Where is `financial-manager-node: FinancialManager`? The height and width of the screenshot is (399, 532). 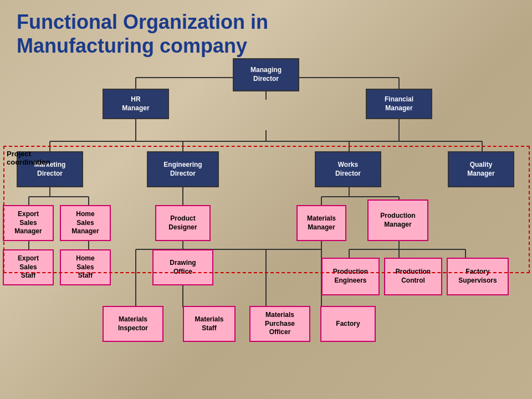 financial-manager-node: FinancialManager is located at coordinates (399, 104).